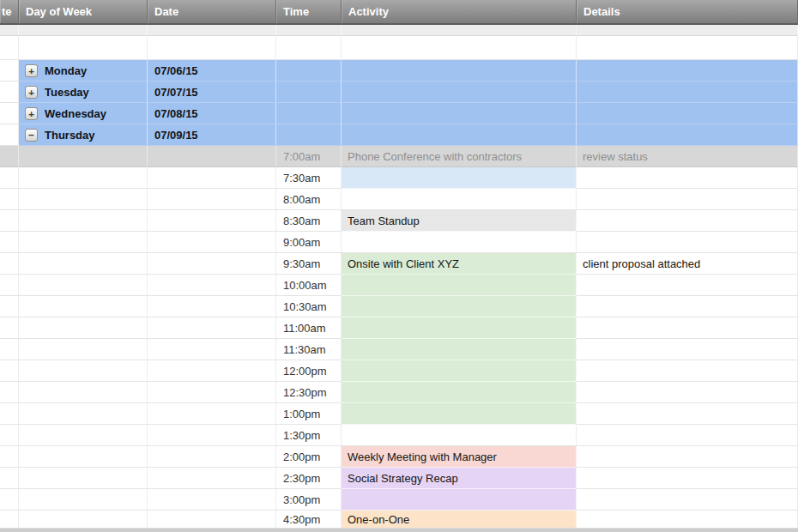 The height and width of the screenshot is (532, 798). I want to click on time-cell: 12:00pm, so click(309, 371).